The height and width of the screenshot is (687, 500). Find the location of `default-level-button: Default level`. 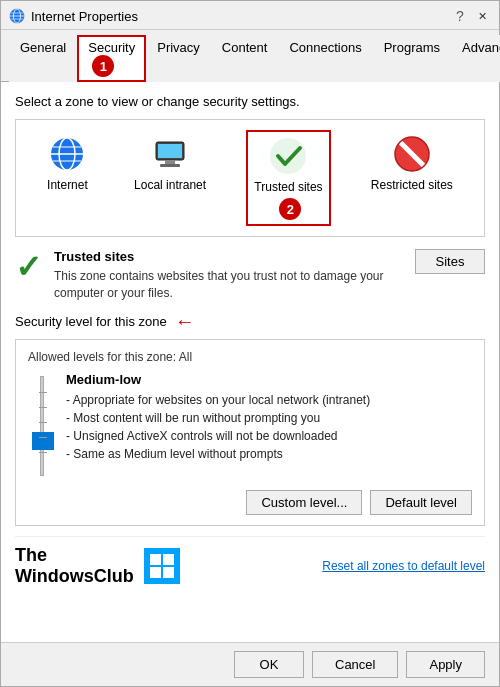

default-level-button: Default level is located at coordinates (421, 502).